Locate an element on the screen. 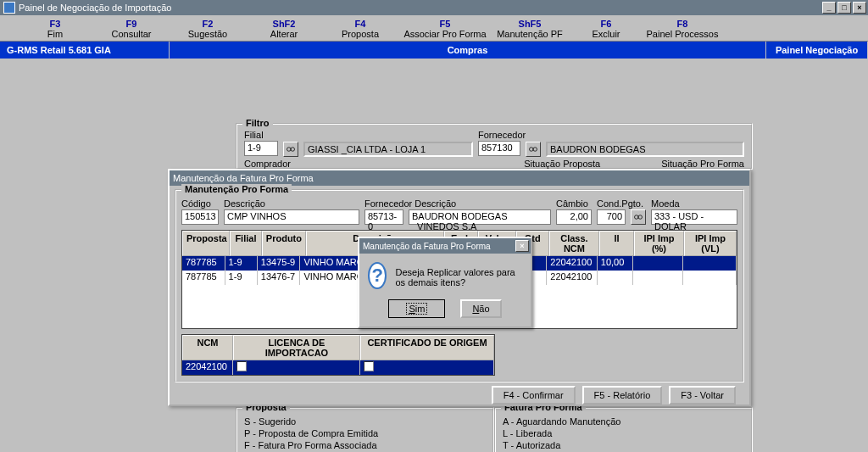 Image resolution: width=868 pixels, height=452 pixels. moeda-label: Moeda is located at coordinates (694, 204).